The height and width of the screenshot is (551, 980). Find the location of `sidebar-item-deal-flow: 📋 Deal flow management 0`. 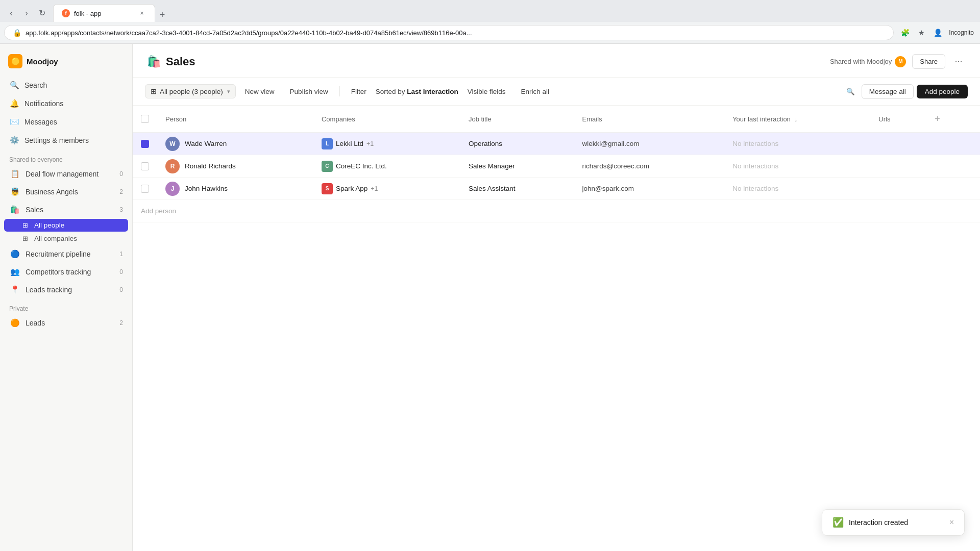

sidebar-item-deal-flow: 📋 Deal flow management 0 is located at coordinates (66, 174).